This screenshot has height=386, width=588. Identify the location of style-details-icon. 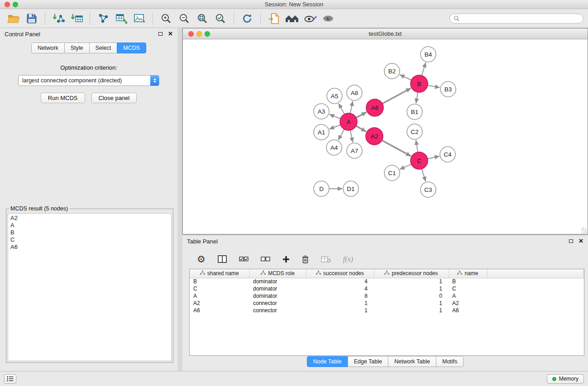
(310, 19).